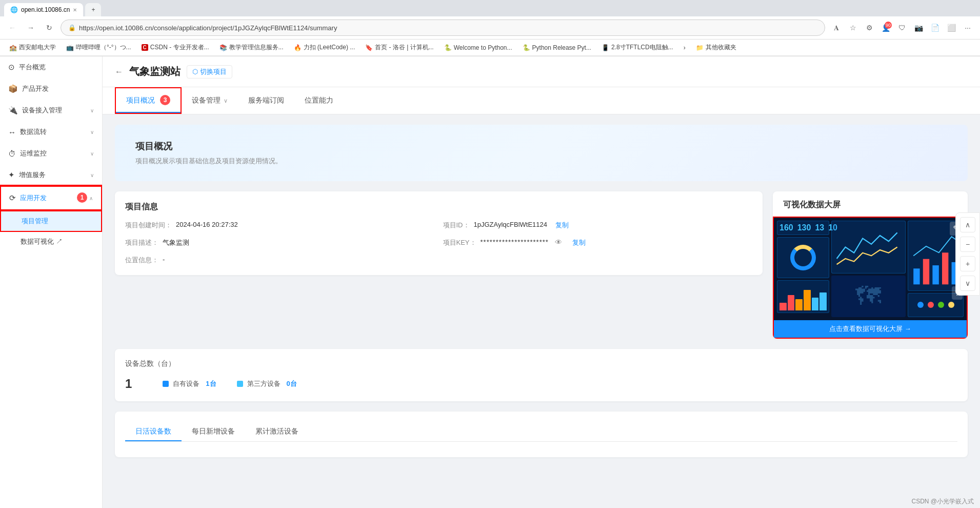 This screenshot has height=508, width=980. I want to click on switch-project-btn: ⬡ 切换项目, so click(209, 72).